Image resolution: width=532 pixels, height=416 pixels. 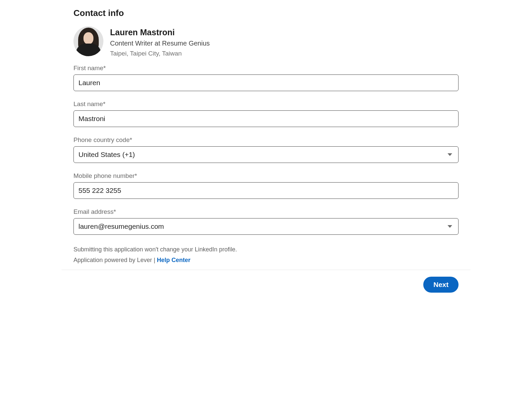 What do you see at coordinates (266, 42) in the screenshot?
I see `profile-summary: Lauren Mastroni Content Writer at Resume…` at bounding box center [266, 42].